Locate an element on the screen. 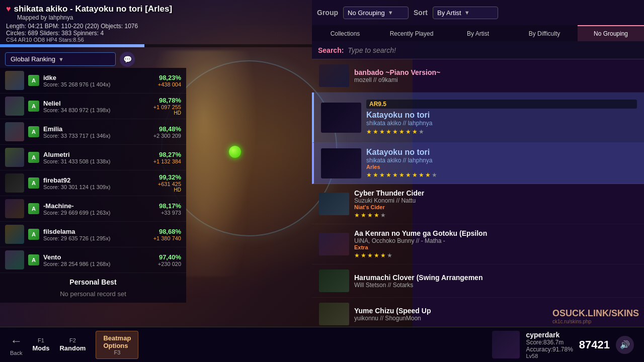  chat-button: 💬 is located at coordinates (127, 59).